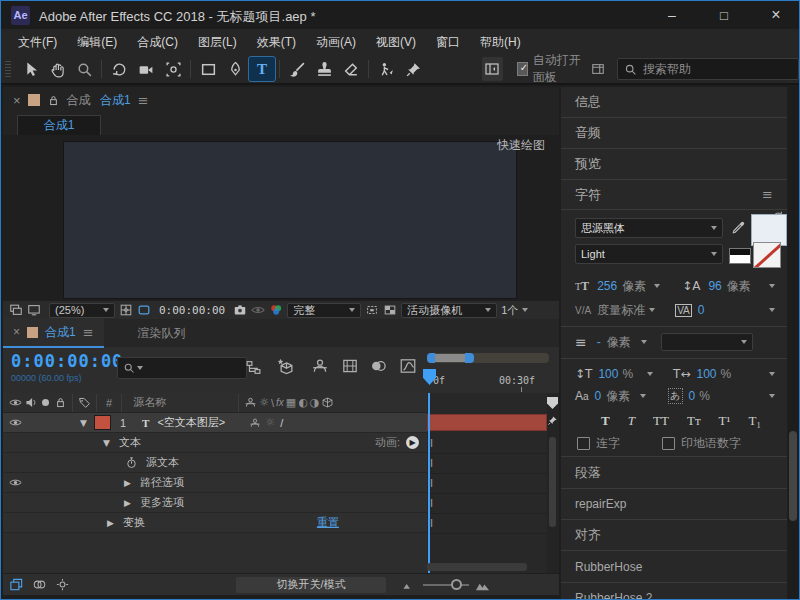 The image size is (800, 600). I want to click on vertical-scale-value: 100, so click(608, 374).